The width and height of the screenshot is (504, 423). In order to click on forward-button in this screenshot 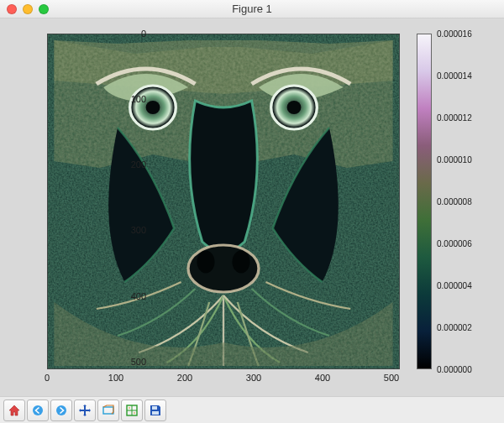, I will do `click(61, 410)`.